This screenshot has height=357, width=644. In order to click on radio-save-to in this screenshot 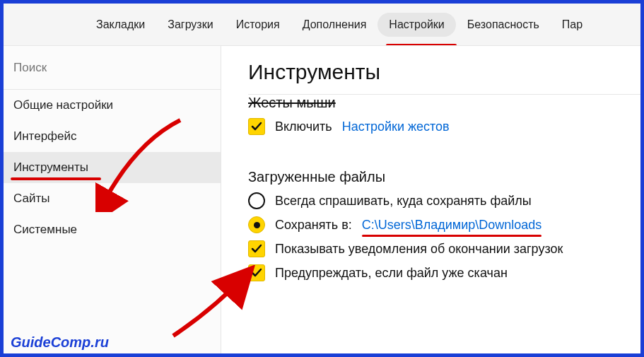, I will do `click(257, 225)`.